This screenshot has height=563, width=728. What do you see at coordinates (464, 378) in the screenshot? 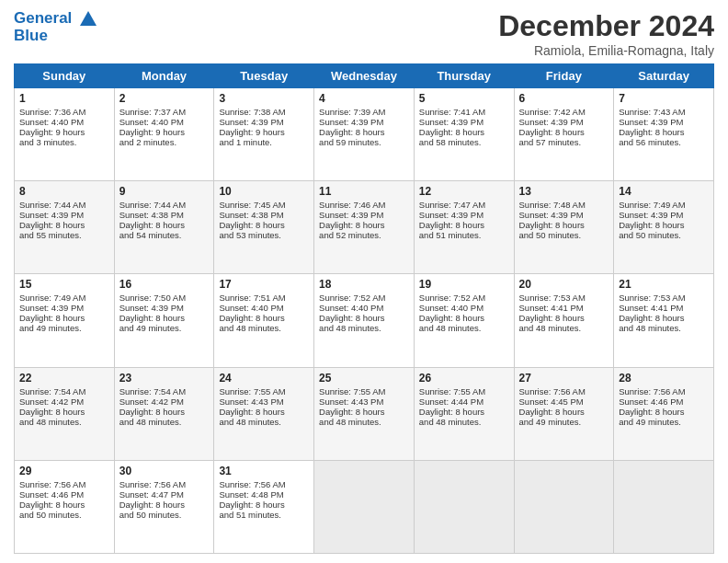
I see `day-number: 26` at bounding box center [464, 378].